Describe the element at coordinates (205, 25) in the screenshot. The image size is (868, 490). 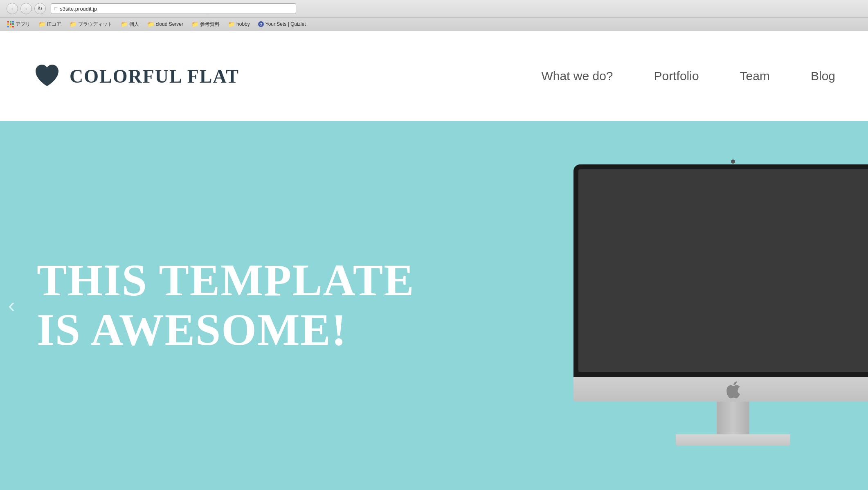
I see `bookmark-references: 📁 参考資料` at that location.